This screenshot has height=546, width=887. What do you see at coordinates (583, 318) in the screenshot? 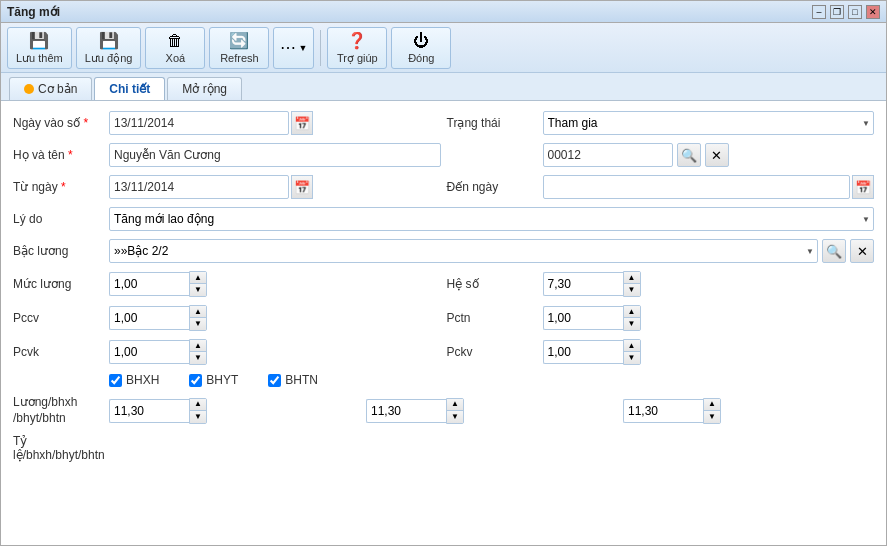
I see `pctn-input` at bounding box center [583, 318].